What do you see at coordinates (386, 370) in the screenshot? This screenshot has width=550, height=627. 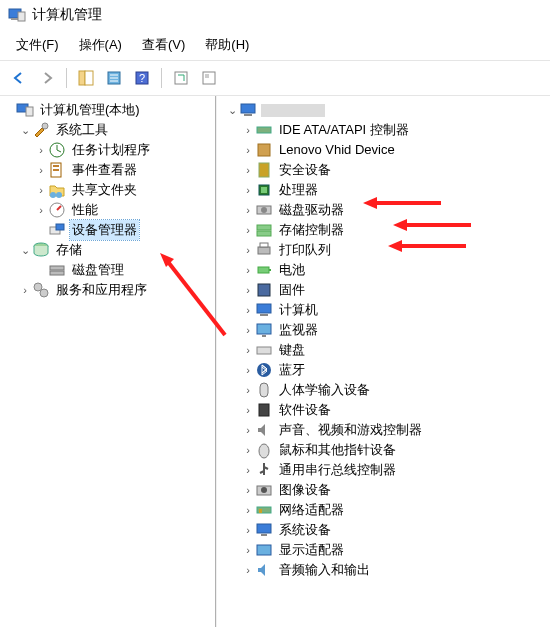 I see `dev-bluetooth: › 蓝牙` at bounding box center [386, 370].